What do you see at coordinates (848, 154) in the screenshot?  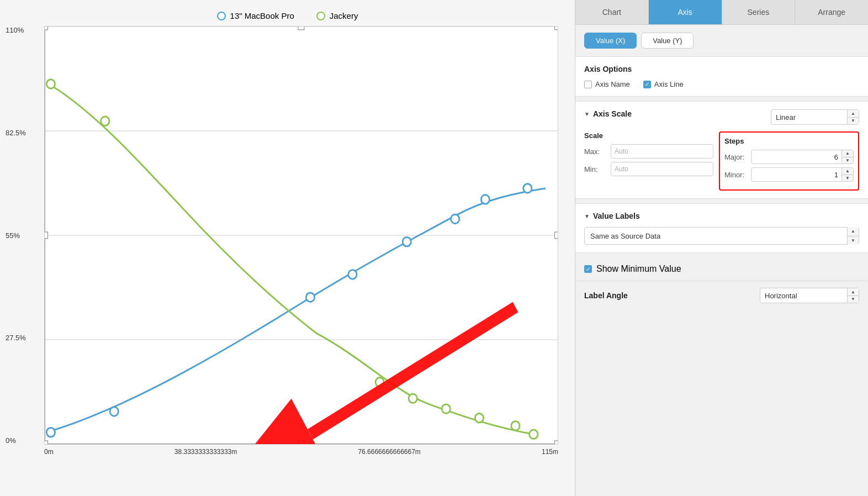 I see `major-up: ▲` at bounding box center [848, 154].